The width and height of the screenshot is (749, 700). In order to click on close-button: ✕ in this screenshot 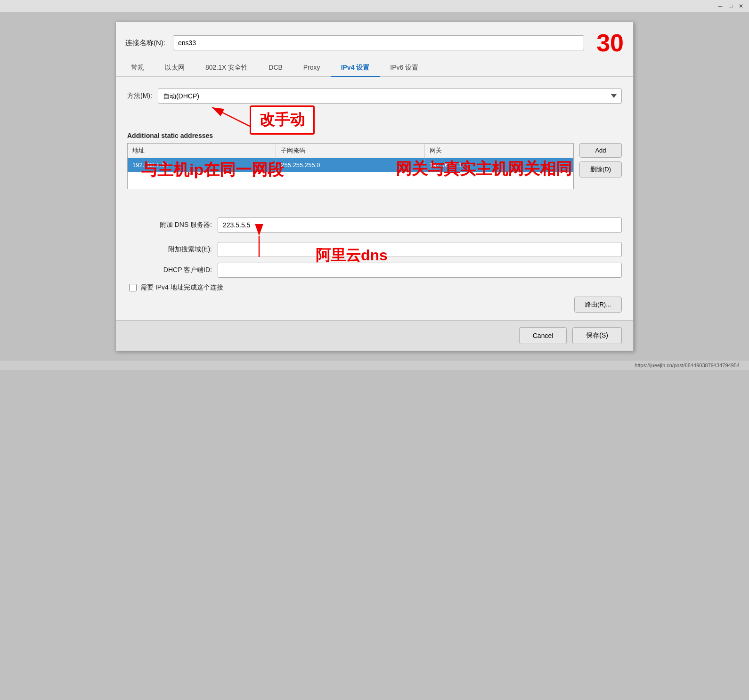, I will do `click(741, 6)`.